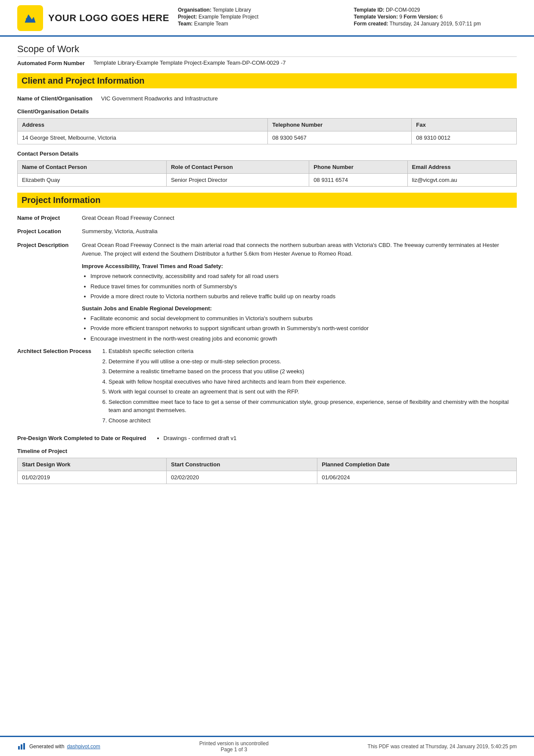 The width and height of the screenshot is (534, 756). I want to click on sustain-bullets: Facilitate economic and social developme…, so click(304, 328).